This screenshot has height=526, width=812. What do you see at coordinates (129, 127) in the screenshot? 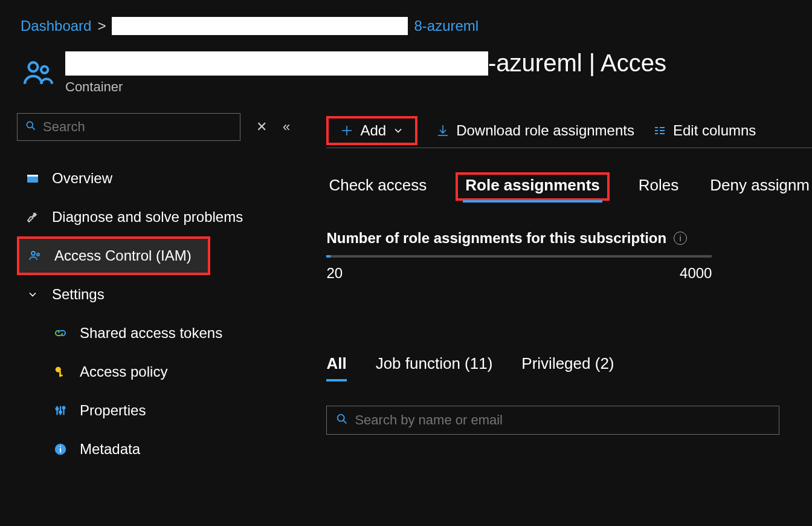
I see `sidebar-search` at bounding box center [129, 127].